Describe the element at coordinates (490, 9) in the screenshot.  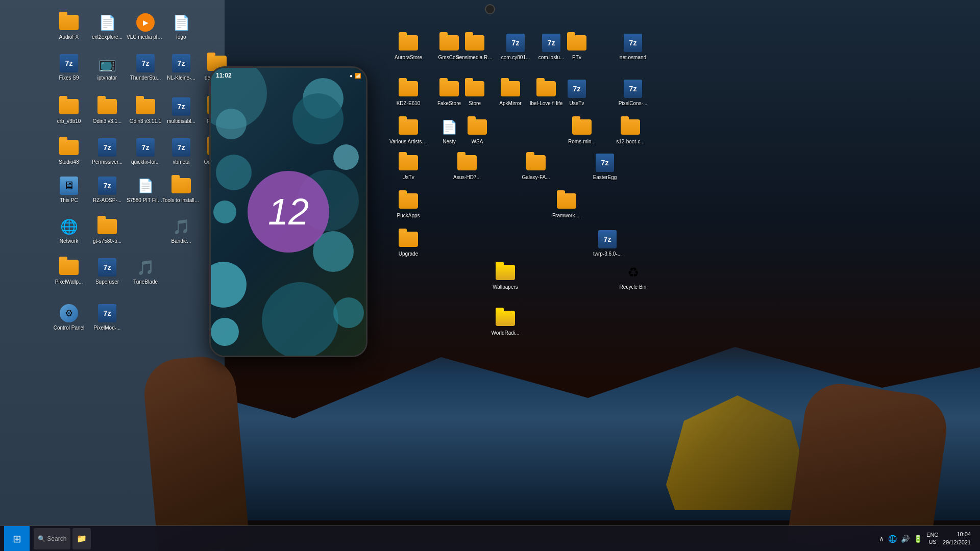
I see `webcam` at that location.